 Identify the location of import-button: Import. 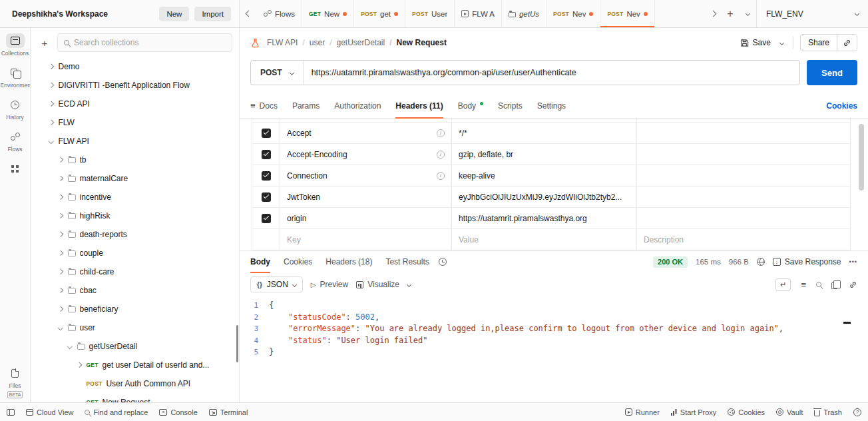
(213, 14).